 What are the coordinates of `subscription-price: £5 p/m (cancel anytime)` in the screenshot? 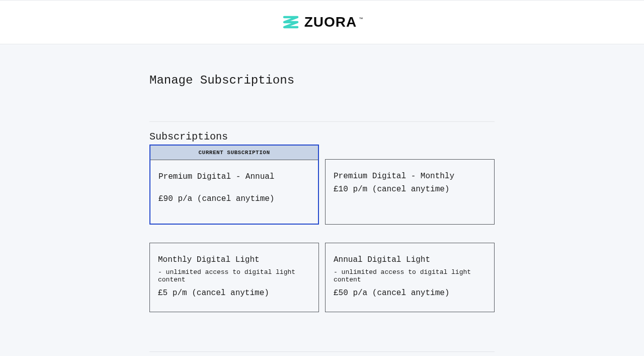 It's located at (234, 293).